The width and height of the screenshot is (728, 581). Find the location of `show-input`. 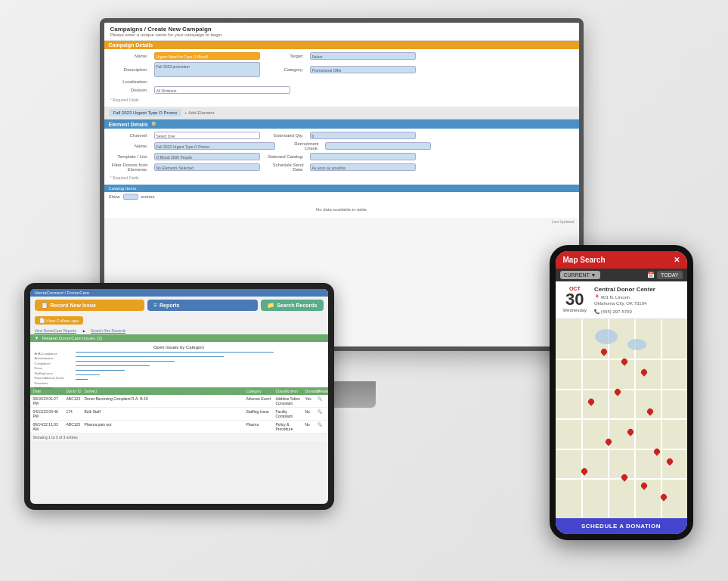

show-input is located at coordinates (131, 197).